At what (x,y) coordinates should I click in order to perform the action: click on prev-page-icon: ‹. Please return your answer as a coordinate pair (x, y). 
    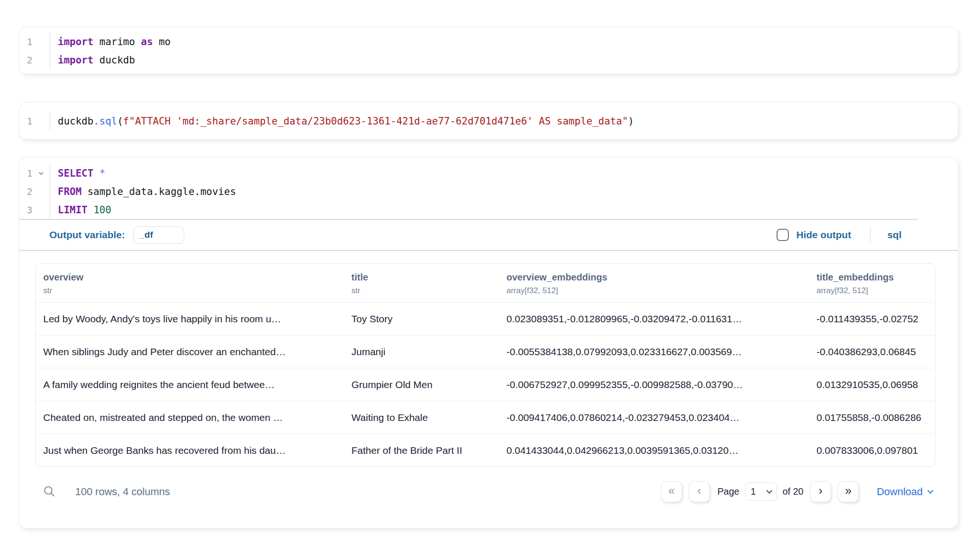
    Looking at the image, I should click on (699, 490).